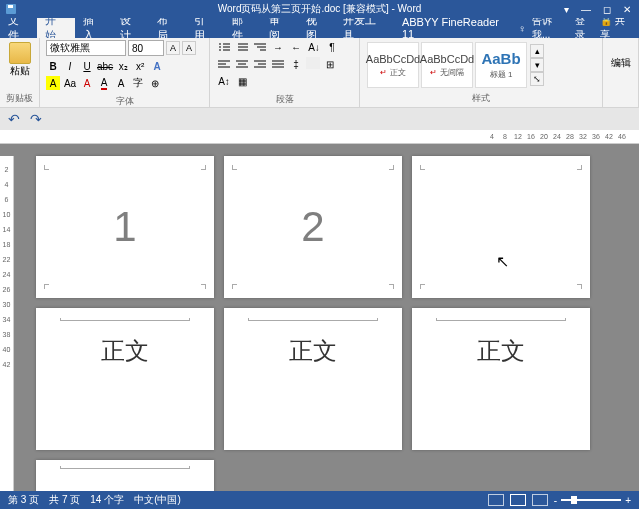 This screenshot has width=639, height=509. I want to click on tab-4: 布局, so click(168, 28).